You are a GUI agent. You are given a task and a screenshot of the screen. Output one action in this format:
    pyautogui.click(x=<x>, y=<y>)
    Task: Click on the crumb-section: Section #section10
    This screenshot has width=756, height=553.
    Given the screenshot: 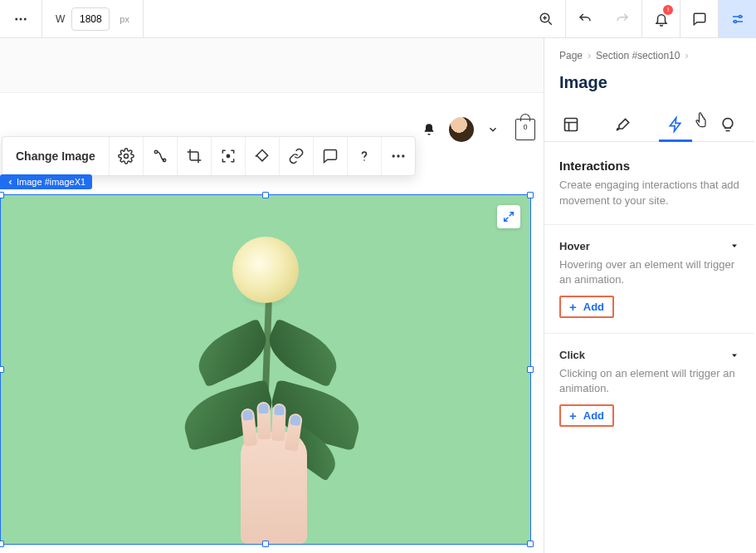 What is the action you would take?
    pyautogui.click(x=637, y=56)
    